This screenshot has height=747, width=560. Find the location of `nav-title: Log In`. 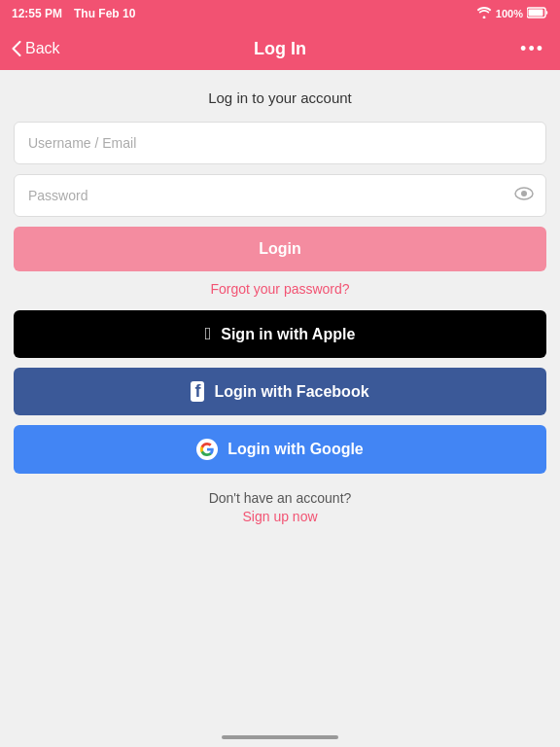

nav-title: Log In is located at coordinates (280, 49).